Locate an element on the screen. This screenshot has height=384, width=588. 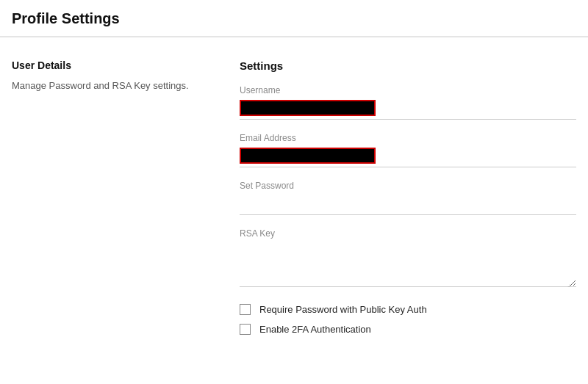
username-field-group: Username is located at coordinates (408, 103).